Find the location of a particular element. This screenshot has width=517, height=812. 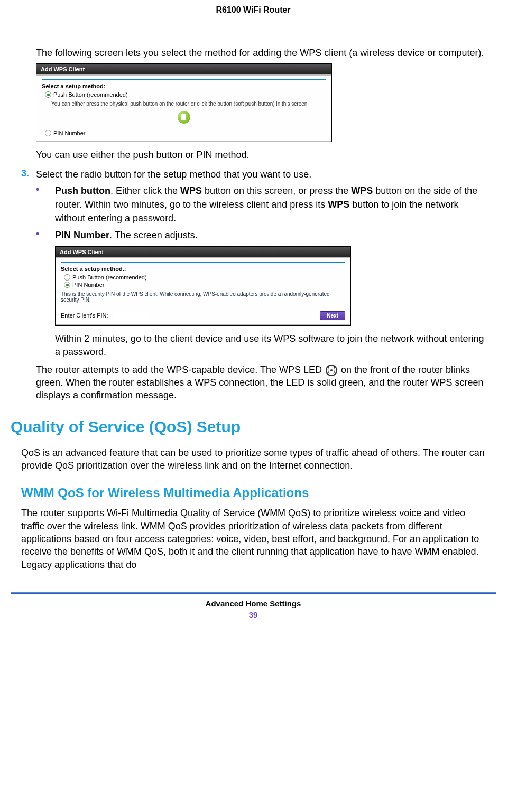

step-text: Select the radio button for the setup me… is located at coordinates (173, 174).